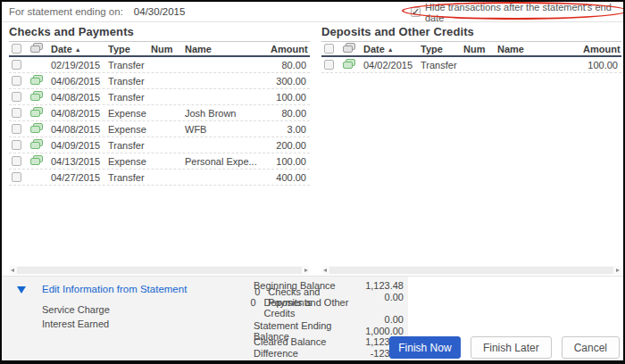 Image resolution: width=625 pixels, height=364 pixels. Describe the element at coordinates (159, 270) in the screenshot. I see `checks-horizontal-scrollbar` at that location.